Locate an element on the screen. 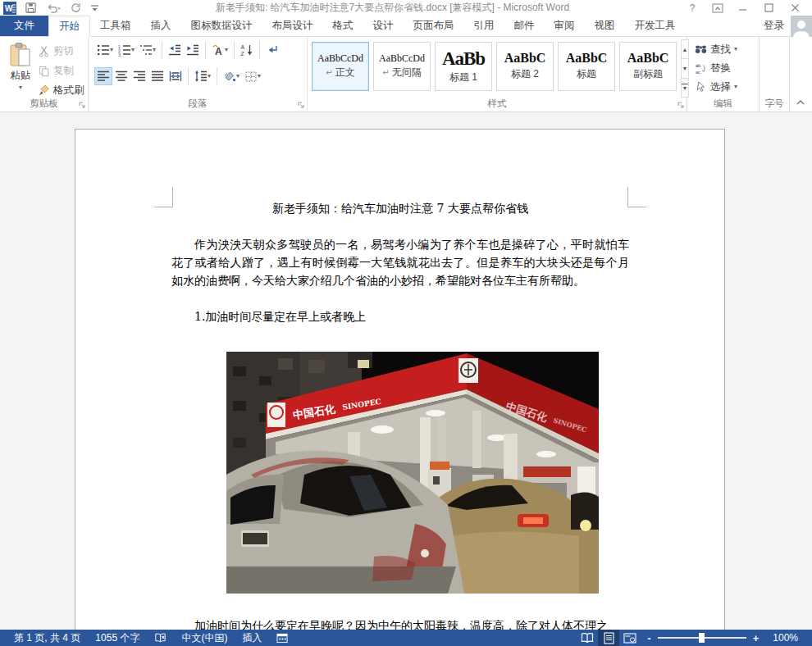  style-heading1: AaBb 标题 1 is located at coordinates (463, 66).